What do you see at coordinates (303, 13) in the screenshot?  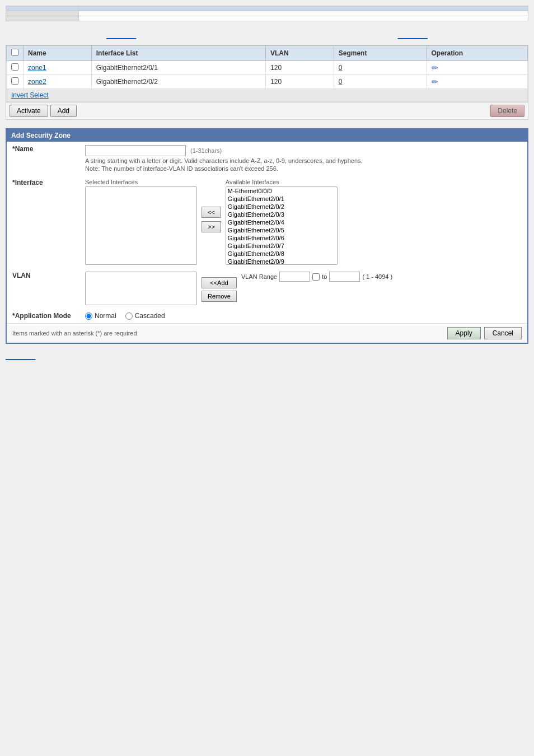 I see `top-table-row1-value` at bounding box center [303, 13].